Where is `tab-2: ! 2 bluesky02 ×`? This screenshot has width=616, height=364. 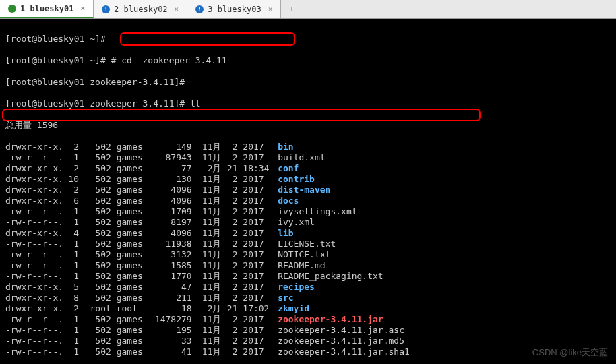 tab-2: ! 2 bluesky02 × is located at coordinates (140, 9).